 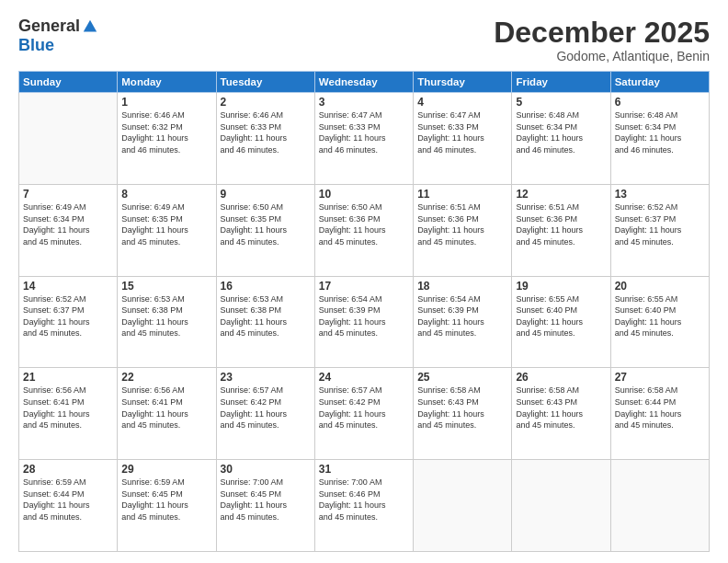 I want to click on day-number: 27, so click(x=660, y=377).